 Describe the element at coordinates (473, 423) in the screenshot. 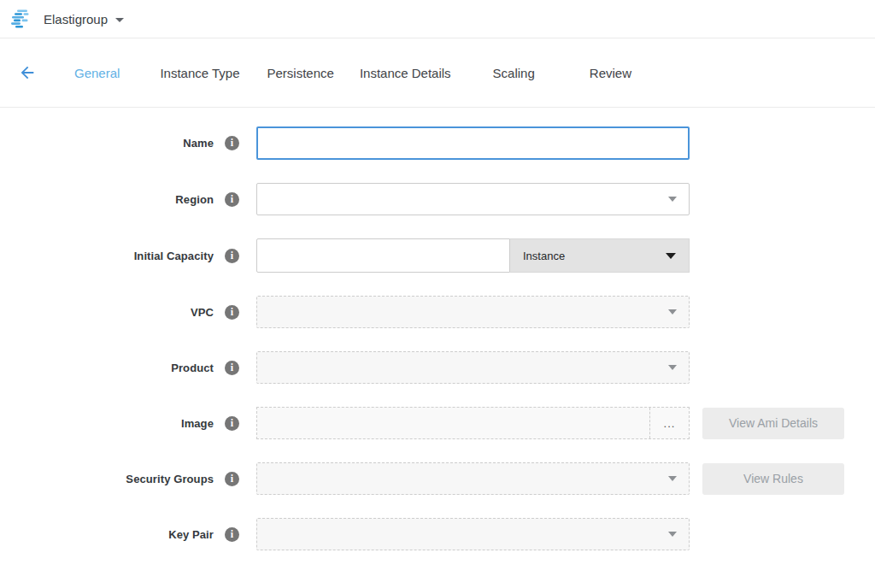

I see `image-field: ...` at that location.